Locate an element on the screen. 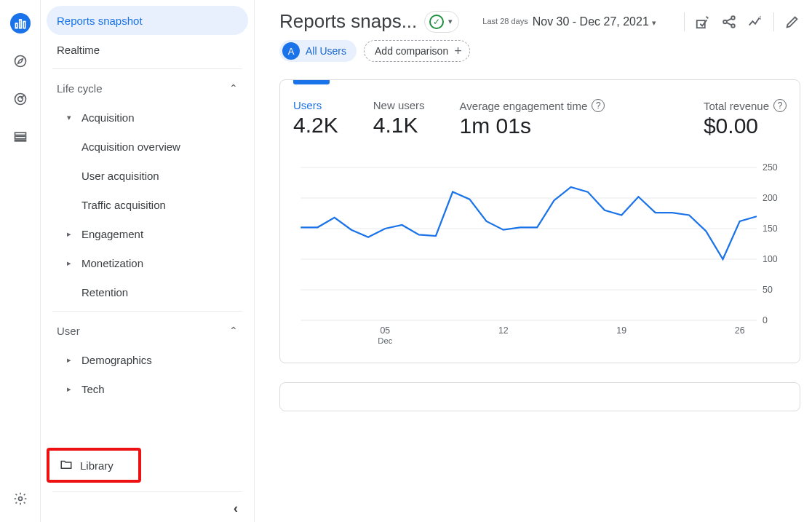 The image size is (812, 522). filters-row: A All Users Add comparison + is located at coordinates (533, 60).